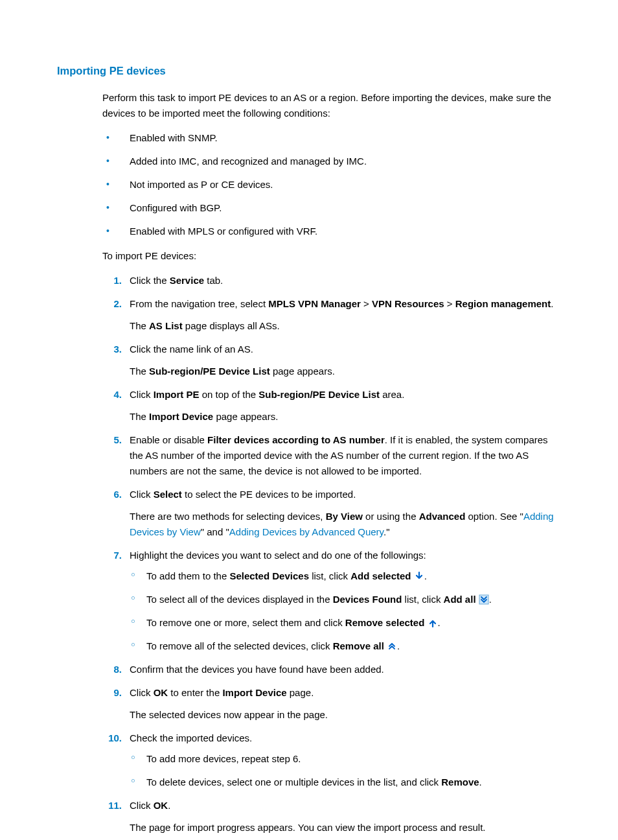  Describe the element at coordinates (345, 611) in the screenshot. I see `sub-step-list: To add them to the Selected Devices list…` at that location.